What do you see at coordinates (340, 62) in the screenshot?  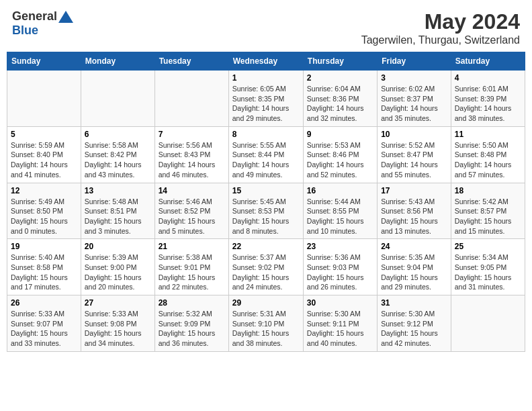 I see `col-header-thursday: Thursday` at bounding box center [340, 62].